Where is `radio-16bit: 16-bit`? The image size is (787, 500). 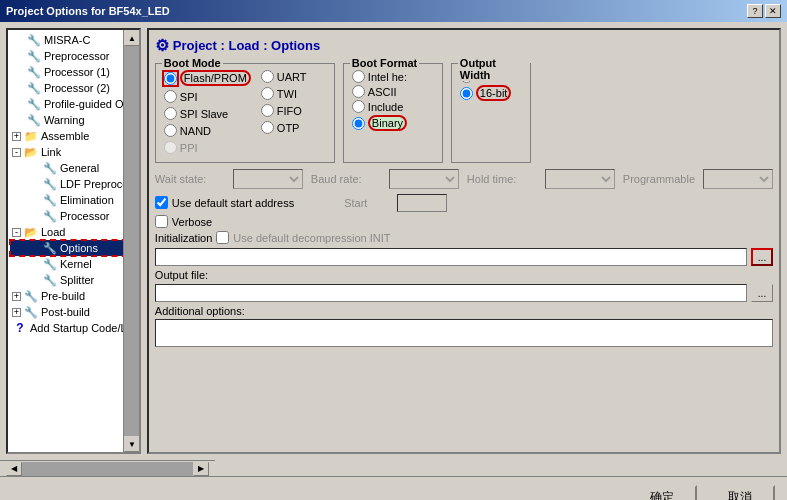
radio-16bit: 16-bit is located at coordinates (491, 93).